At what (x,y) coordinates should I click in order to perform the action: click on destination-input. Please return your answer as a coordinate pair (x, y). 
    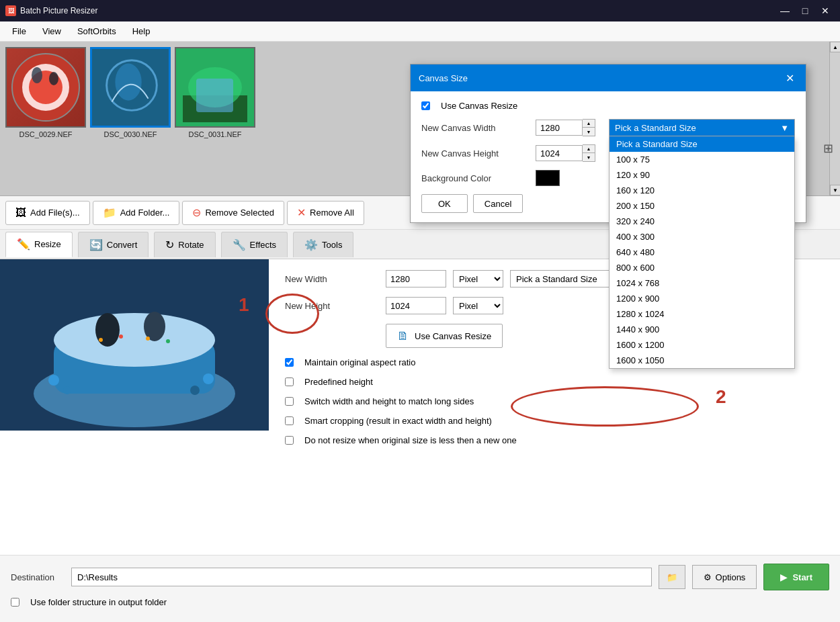
    Looking at the image, I should click on (362, 577).